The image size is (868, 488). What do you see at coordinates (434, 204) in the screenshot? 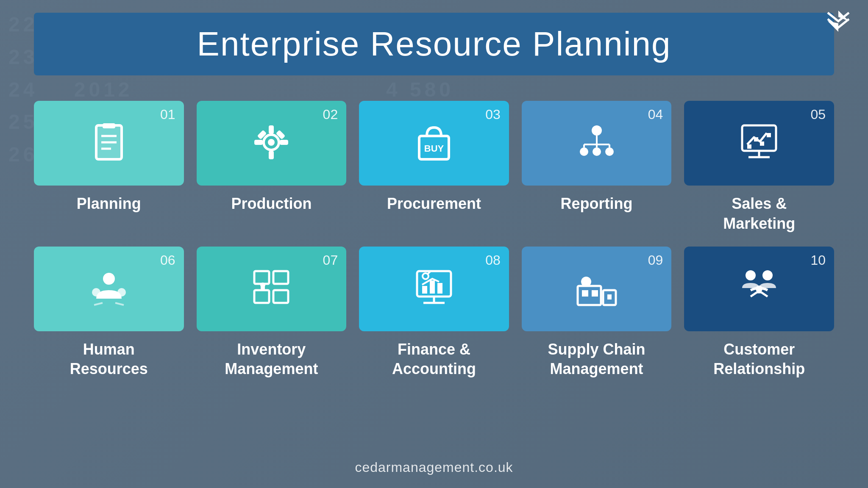
I see `card-label-03: Procurement` at bounding box center [434, 204].